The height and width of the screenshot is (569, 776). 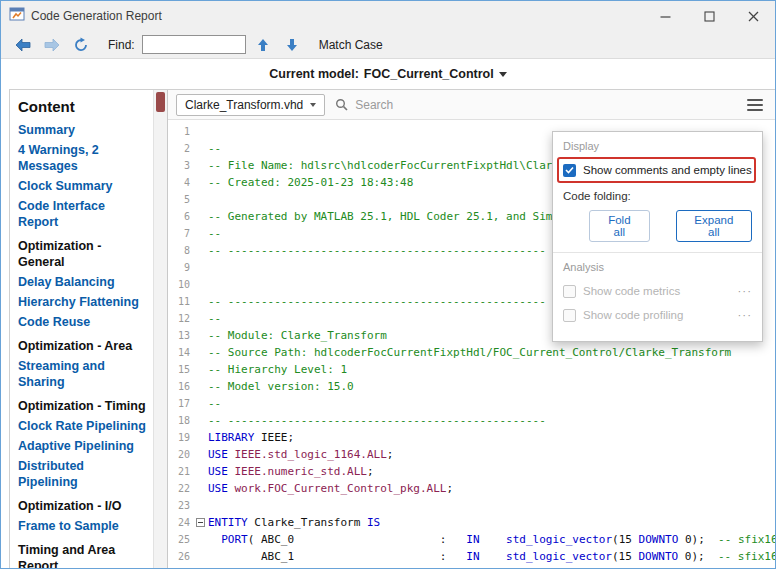 What do you see at coordinates (82, 322) in the screenshot?
I see `sidebar-item: Code Reuse` at bounding box center [82, 322].